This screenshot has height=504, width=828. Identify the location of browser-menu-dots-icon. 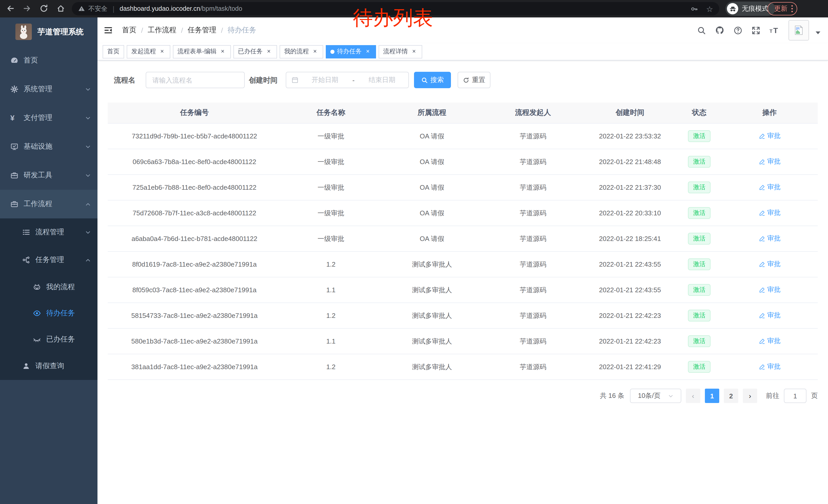
(792, 9).